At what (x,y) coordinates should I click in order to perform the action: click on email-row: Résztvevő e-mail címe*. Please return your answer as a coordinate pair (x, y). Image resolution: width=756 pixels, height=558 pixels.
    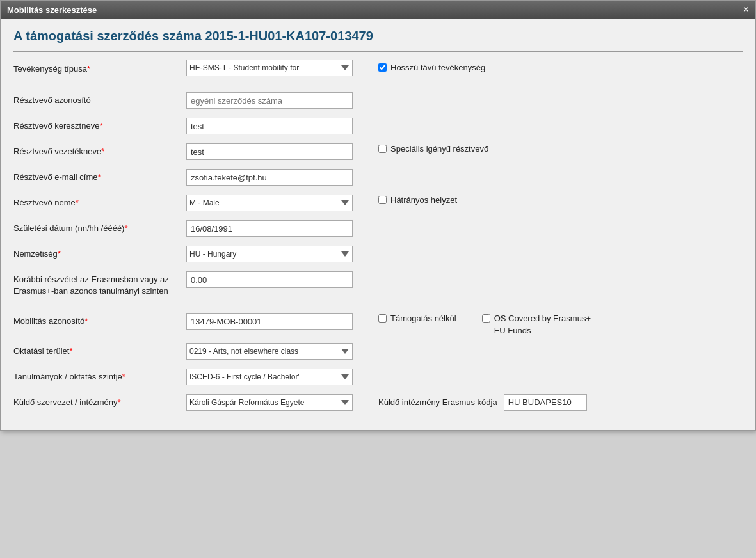
    Looking at the image, I should click on (378, 179).